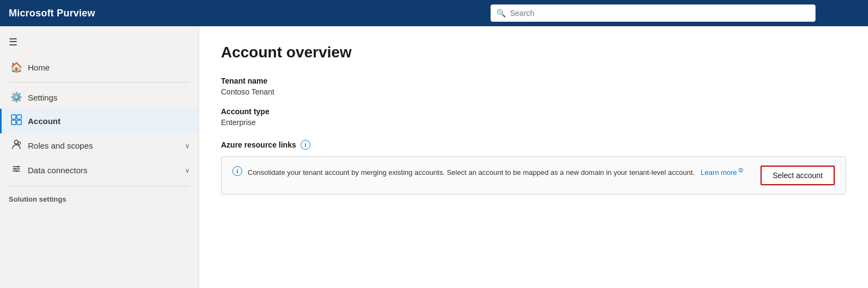  What do you see at coordinates (534, 175) in the screenshot?
I see `azure-info-box: i Consolidate your tenant account by mer…` at bounding box center [534, 175].